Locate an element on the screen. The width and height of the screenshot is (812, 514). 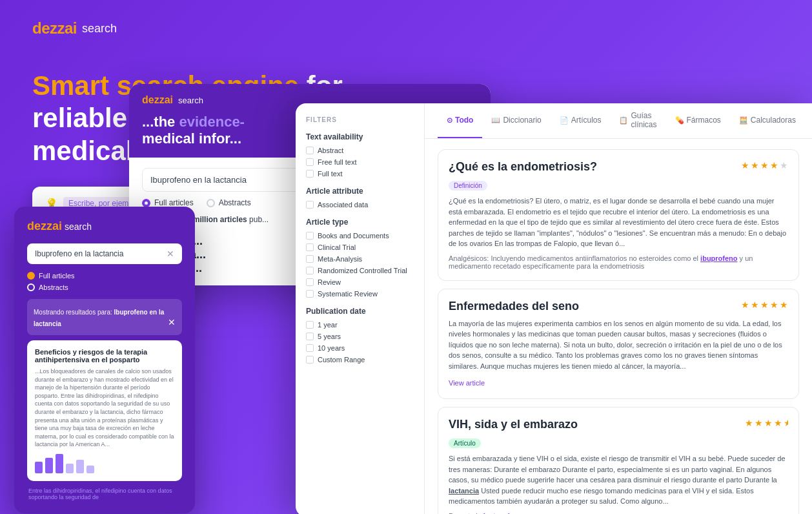
filter-free-full-text: Free full text is located at coordinates (360, 162).